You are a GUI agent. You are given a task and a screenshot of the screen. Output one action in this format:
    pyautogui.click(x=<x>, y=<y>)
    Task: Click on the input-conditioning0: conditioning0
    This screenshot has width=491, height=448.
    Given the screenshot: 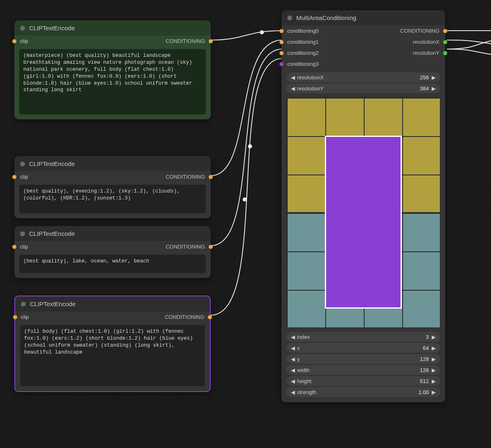 What is the action you would take?
    pyautogui.click(x=303, y=31)
    